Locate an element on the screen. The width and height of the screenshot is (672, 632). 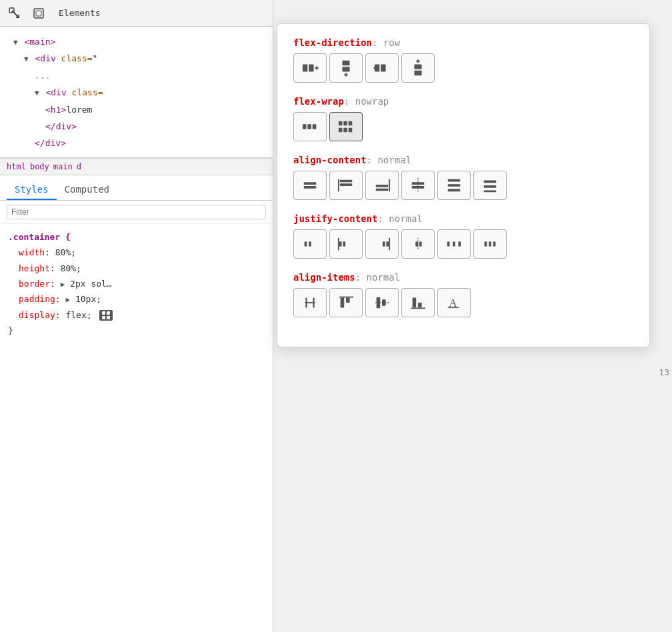
flex-wrap-buttons is located at coordinates (463, 127).